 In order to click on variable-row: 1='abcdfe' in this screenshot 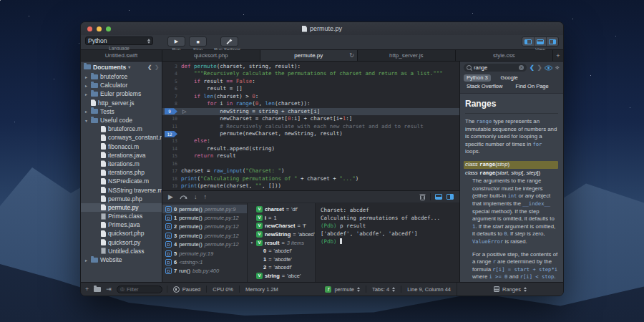, I will do `click(281, 260)`.